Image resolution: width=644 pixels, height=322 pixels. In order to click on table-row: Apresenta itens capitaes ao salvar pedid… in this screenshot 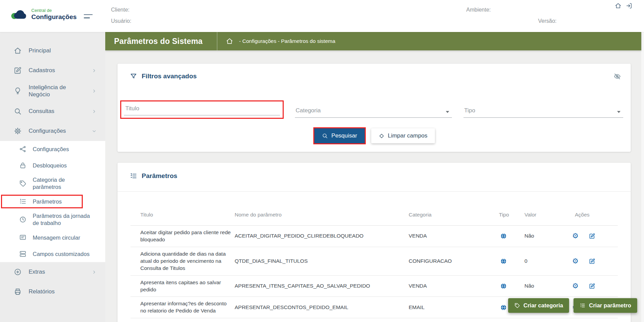, I will do `click(374, 287)`.